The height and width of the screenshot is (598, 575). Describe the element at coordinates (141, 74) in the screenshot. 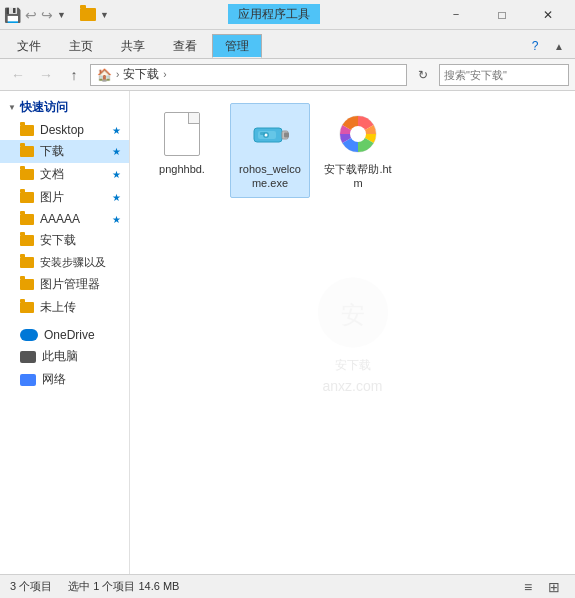

I see `path-segment-downloads: 安下载` at that location.